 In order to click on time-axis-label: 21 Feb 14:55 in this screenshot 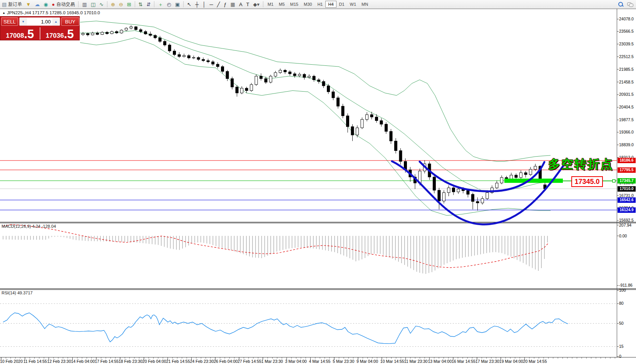, I will do `click(178, 361)`.